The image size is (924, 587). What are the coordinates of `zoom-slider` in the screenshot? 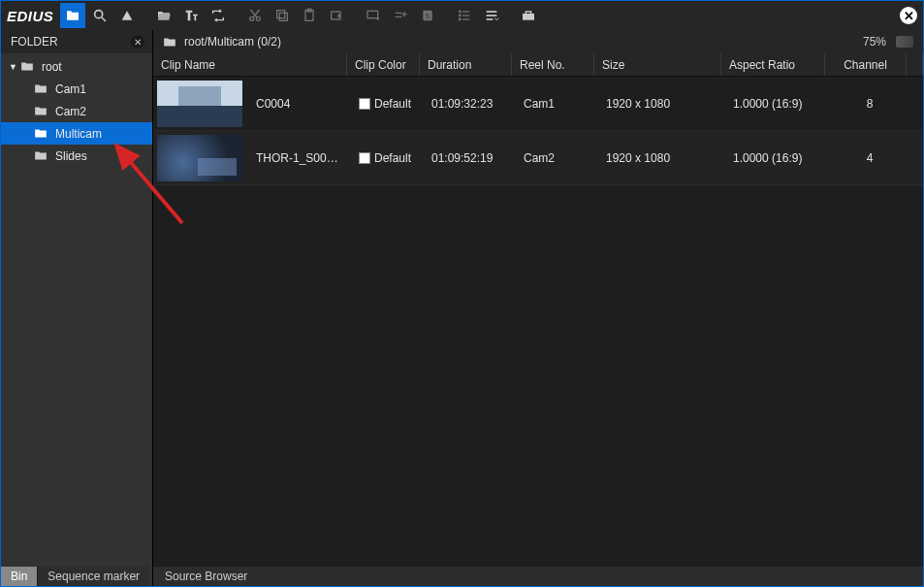 It's located at (905, 42).